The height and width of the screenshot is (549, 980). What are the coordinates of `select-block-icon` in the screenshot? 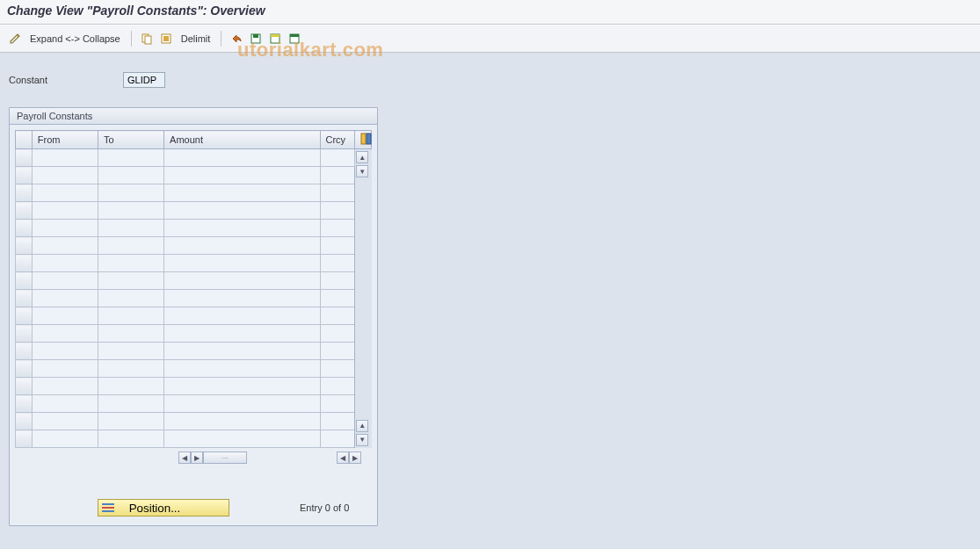 It's located at (275, 39).